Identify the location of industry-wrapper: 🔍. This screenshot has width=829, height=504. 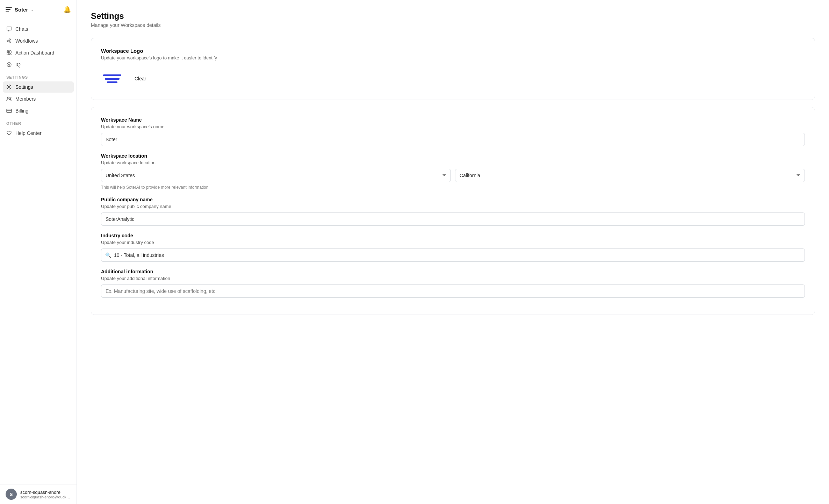
(453, 255).